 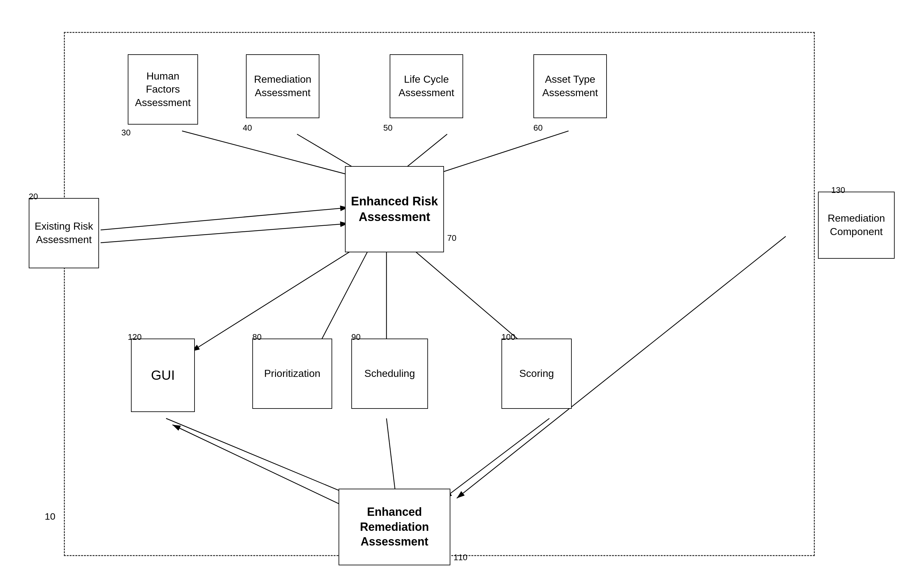 I want to click on existing-risk-ref: 20, so click(x=34, y=197).